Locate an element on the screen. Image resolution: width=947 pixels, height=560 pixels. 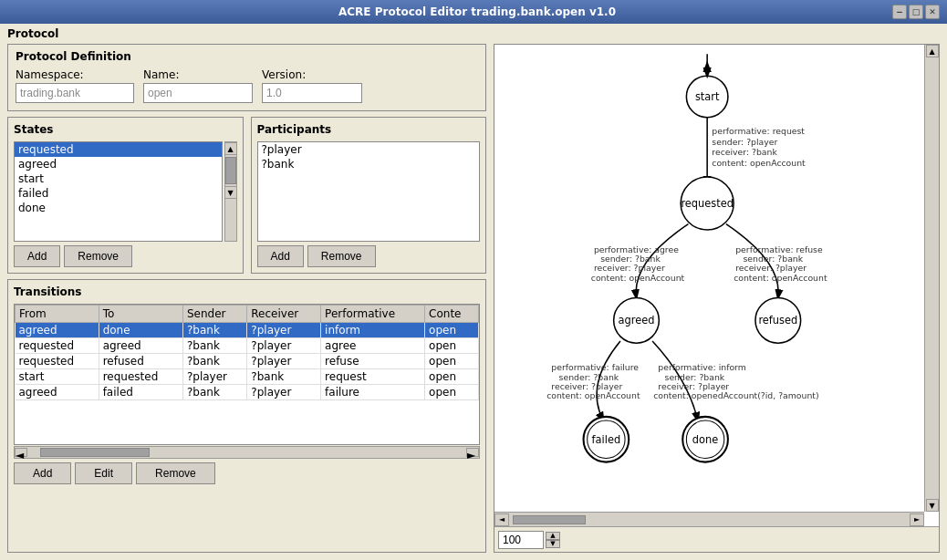
table-cell-performative: inform is located at coordinates (373, 330).